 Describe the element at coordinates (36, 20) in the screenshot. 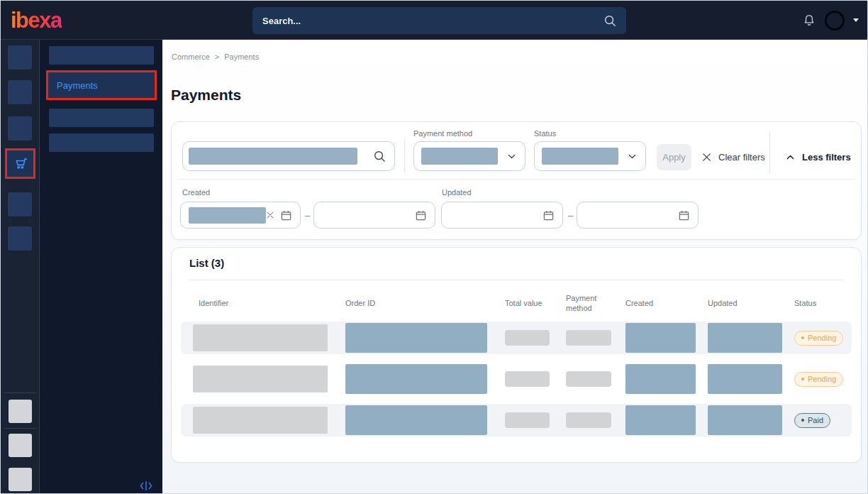

I see `ibexa-logo: ibexa` at that location.